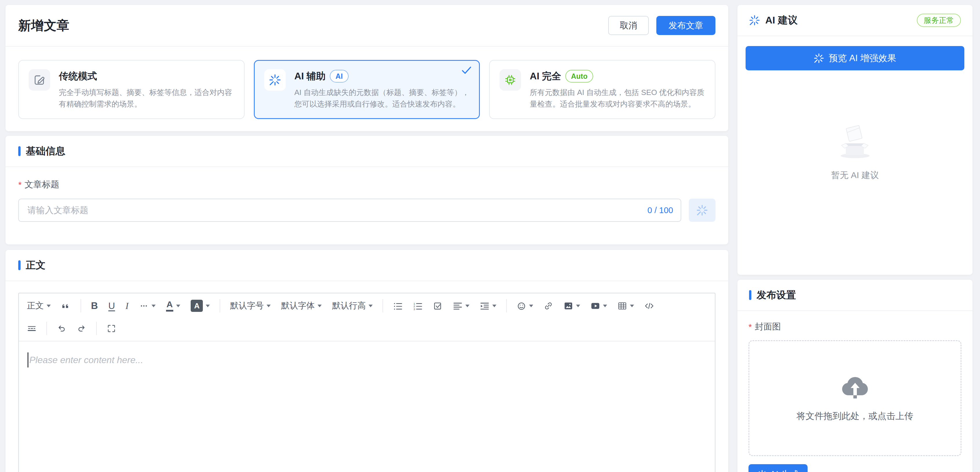 The width and height of the screenshot is (980, 472). I want to click on publish-button: 发布文章, so click(686, 25).